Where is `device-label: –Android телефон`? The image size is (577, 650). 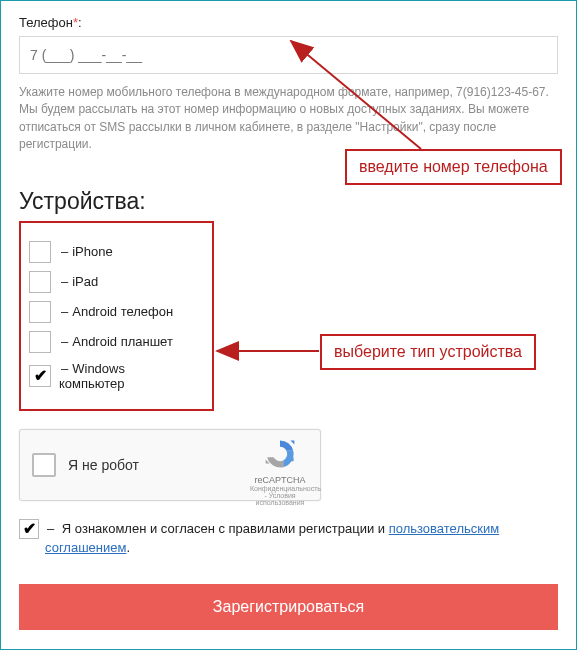
device-label: –Android телефон is located at coordinates (116, 312).